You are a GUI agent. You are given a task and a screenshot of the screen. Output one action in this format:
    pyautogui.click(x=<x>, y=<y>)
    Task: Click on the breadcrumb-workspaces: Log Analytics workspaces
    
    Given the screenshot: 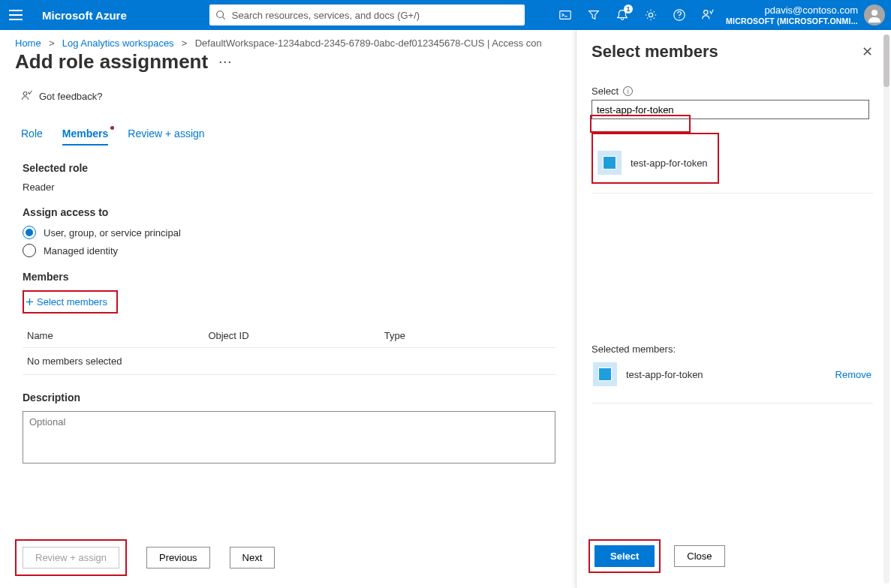 What is the action you would take?
    pyautogui.click(x=119, y=44)
    